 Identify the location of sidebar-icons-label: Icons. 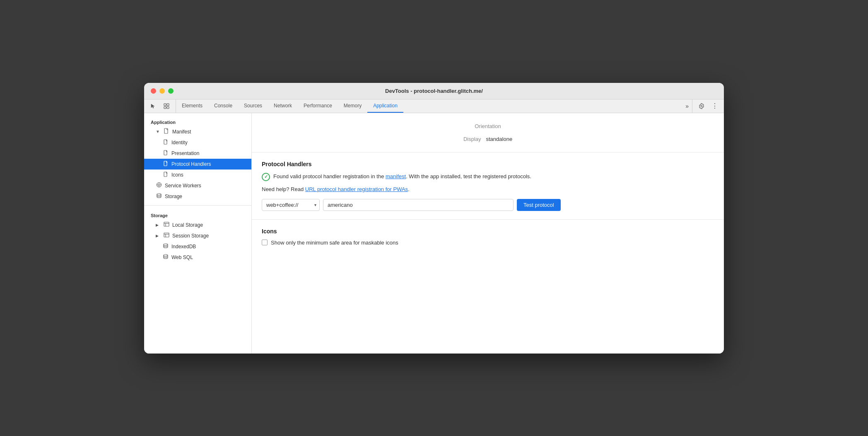
(177, 175).